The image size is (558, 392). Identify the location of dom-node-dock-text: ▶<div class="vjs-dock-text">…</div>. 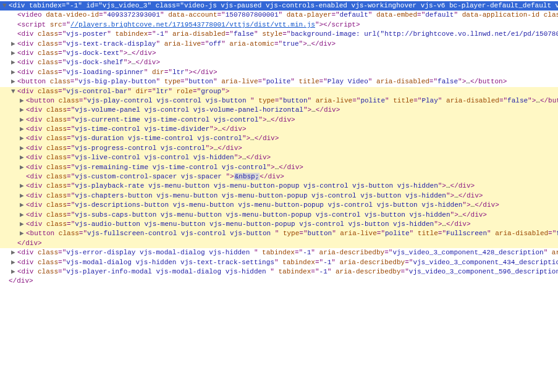
(279, 53).